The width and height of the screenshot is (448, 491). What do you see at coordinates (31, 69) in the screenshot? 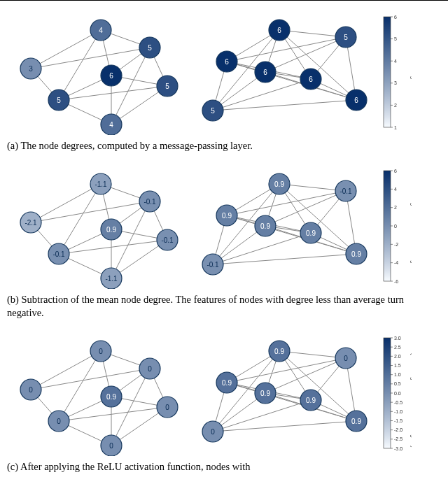
I see `node-value-label: 3` at bounding box center [31, 69].